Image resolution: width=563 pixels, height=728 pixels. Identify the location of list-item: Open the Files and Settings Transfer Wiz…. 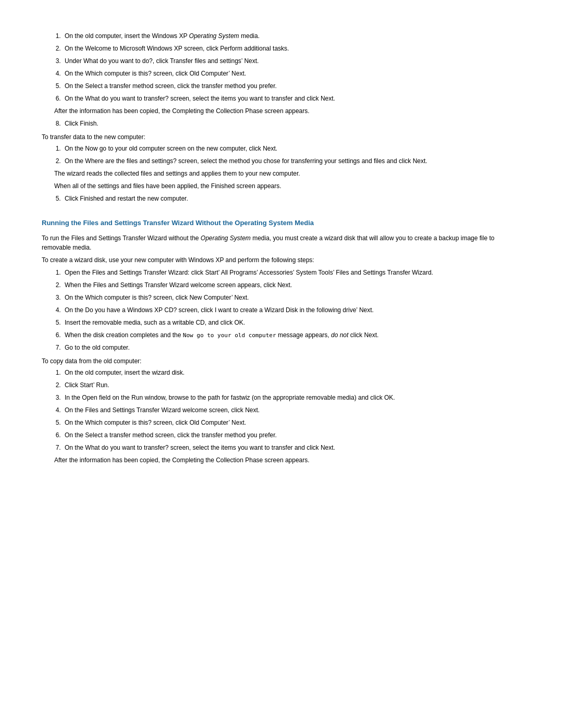
(292, 273).